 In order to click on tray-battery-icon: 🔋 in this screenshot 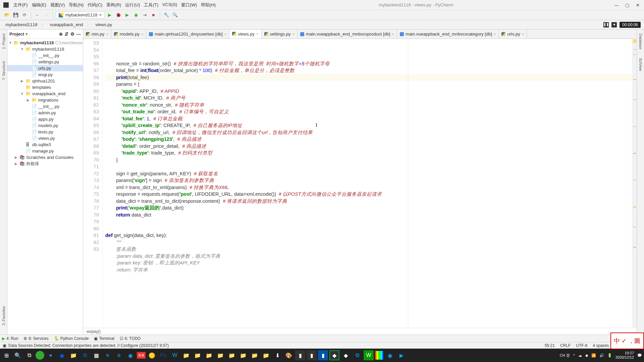, I will do `click(610, 355)`.